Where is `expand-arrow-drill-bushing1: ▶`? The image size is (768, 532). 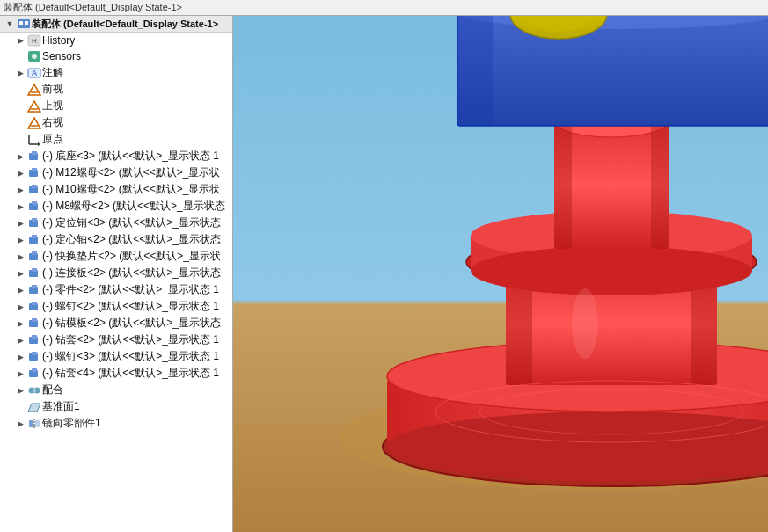 expand-arrow-drill-bushing1: ▶ is located at coordinates (20, 340).